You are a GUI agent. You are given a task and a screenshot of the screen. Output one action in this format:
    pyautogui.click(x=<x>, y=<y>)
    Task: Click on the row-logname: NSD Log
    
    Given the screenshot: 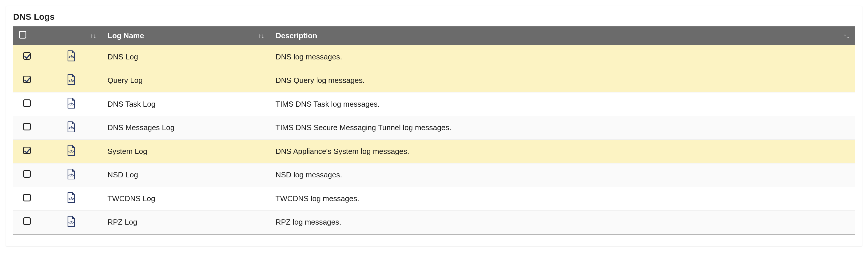 What is the action you would take?
    pyautogui.click(x=186, y=175)
    